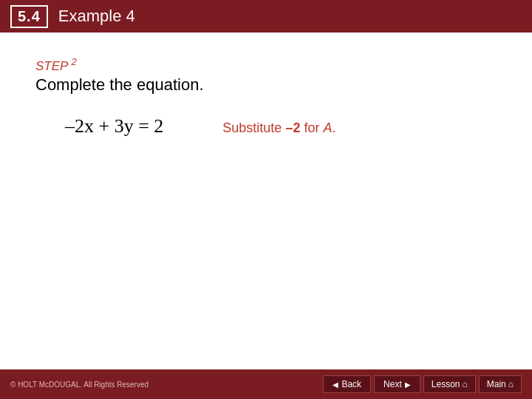 The width and height of the screenshot is (532, 399). Describe the element at coordinates (114, 126) in the screenshot. I see `equation: –2x + 3y = 2` at that location.